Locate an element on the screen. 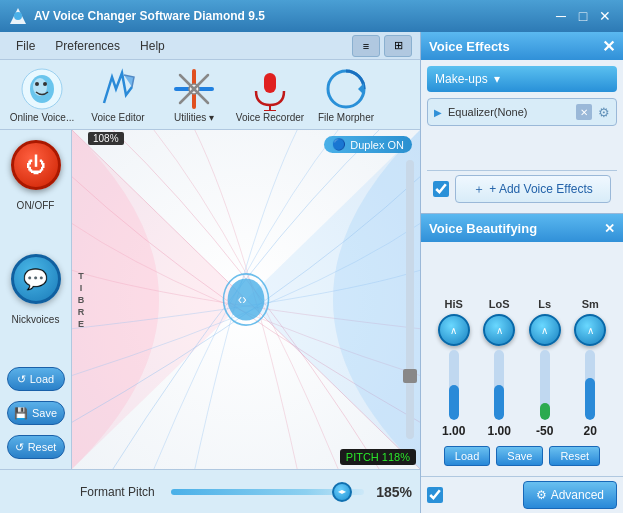 The height and width of the screenshot is (513, 623). voice-effects-close-button: ✕ is located at coordinates (608, 46).